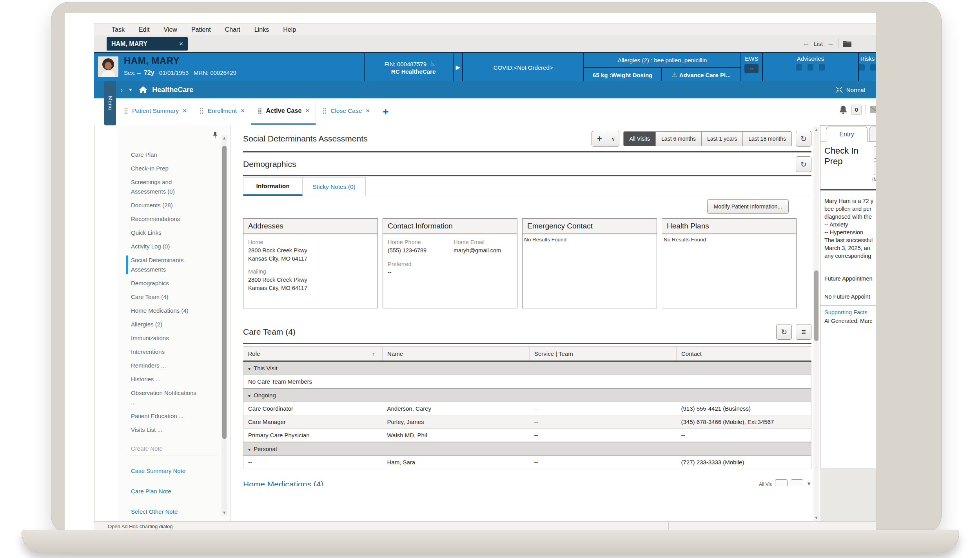 Image resolution: width=980 pixels, height=558 pixels. What do you see at coordinates (162, 512) in the screenshot?
I see `select-other-note-link: Select Other Note` at bounding box center [162, 512].